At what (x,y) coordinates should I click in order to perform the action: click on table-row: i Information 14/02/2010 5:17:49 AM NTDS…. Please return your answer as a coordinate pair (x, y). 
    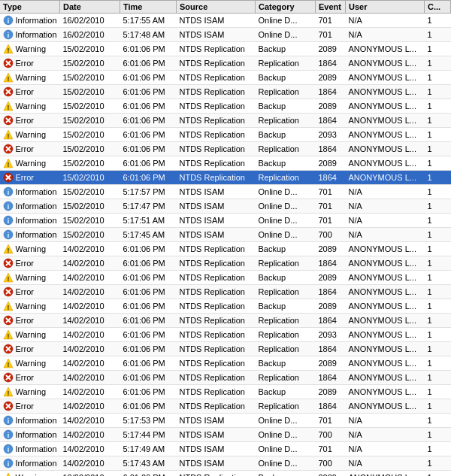
    Looking at the image, I should click on (226, 450).